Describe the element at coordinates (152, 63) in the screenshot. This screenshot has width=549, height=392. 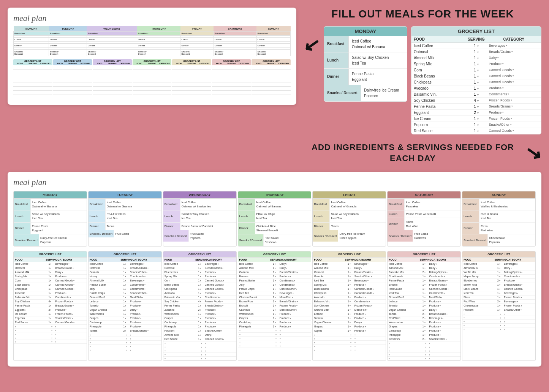
I see `preview-table: MONDAY TUESDAY WEDNESDAY THURSDAY FRIDAY…` at that location.